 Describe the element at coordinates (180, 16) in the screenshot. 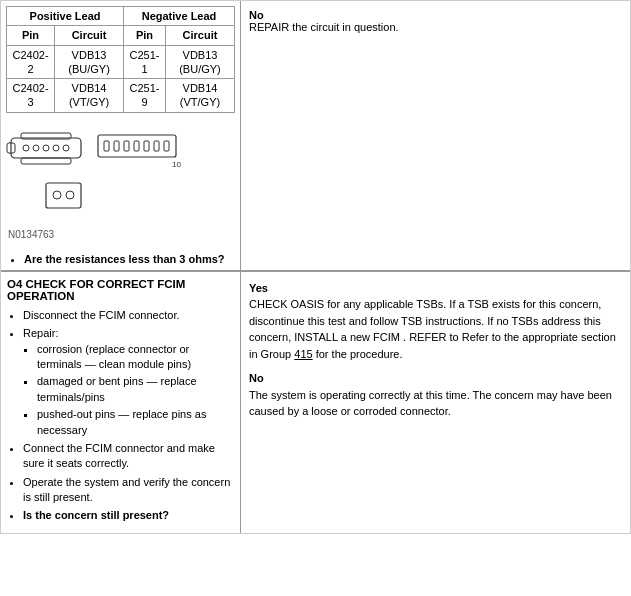

I see `negative-lead-header: Negative Lead` at that location.